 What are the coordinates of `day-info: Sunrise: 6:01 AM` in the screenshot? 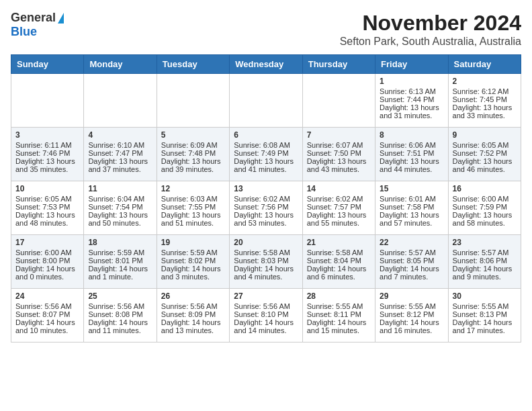 It's located at (411, 199).